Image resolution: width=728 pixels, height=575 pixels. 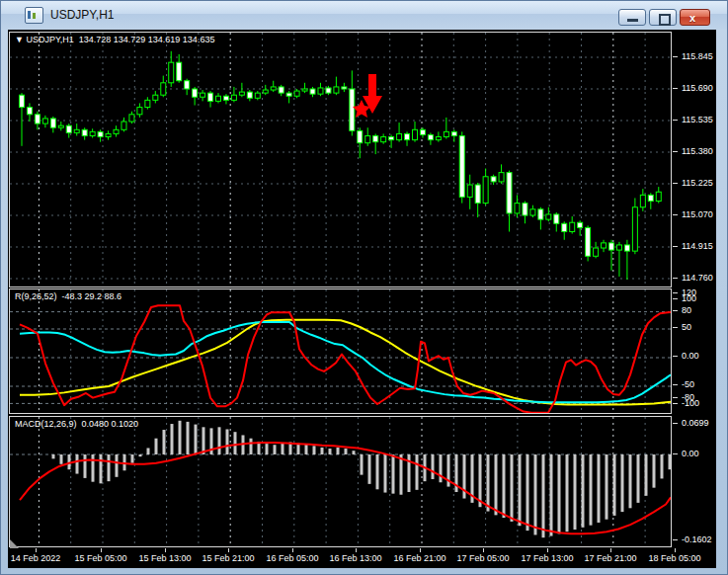 What do you see at coordinates (697, 88) in the screenshot?
I see `price-label: 115.690` at bounding box center [697, 88].